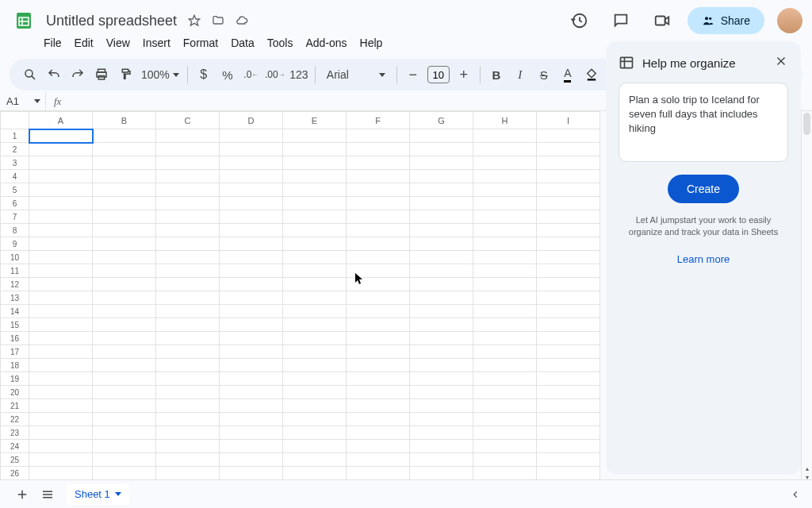 Image resolution: width=812 pixels, height=508 pixels. I want to click on row-header: 18, so click(15, 365).